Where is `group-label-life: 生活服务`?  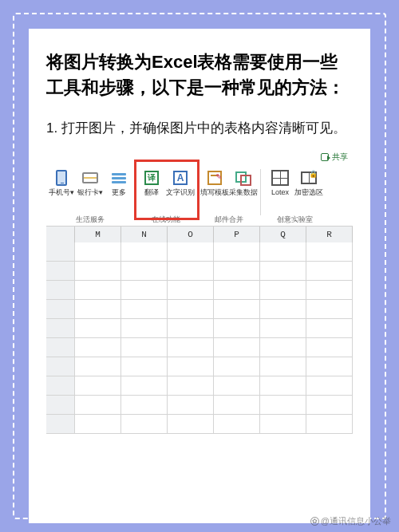 group-label-life: 生活服务 is located at coordinates (90, 220).